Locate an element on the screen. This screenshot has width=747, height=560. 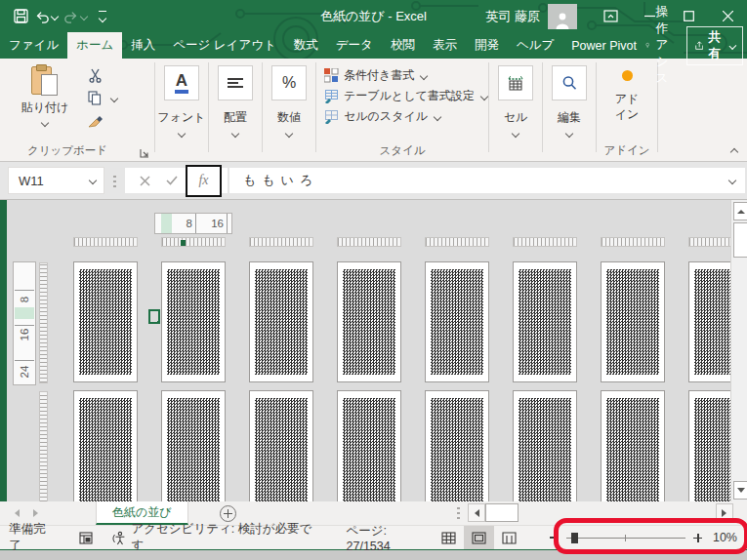
copy-button is located at coordinates (95, 98).